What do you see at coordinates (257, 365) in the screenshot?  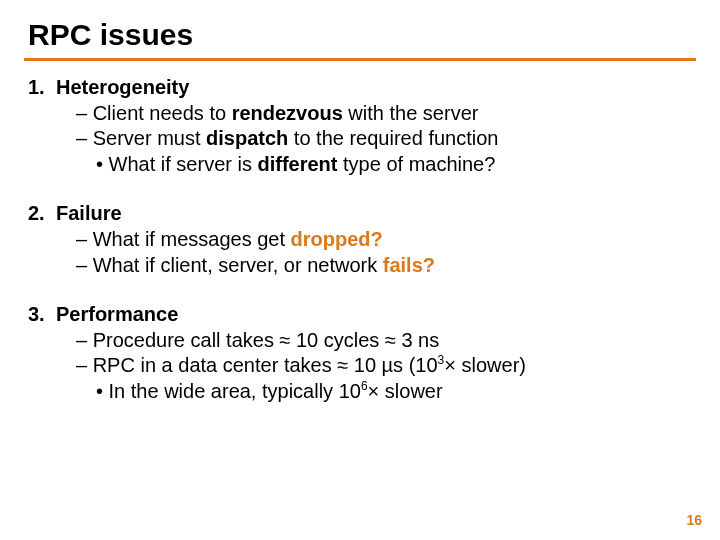 I see `line-text: – RPC in a data center takes ≈ 10 µs (10` at bounding box center [257, 365].